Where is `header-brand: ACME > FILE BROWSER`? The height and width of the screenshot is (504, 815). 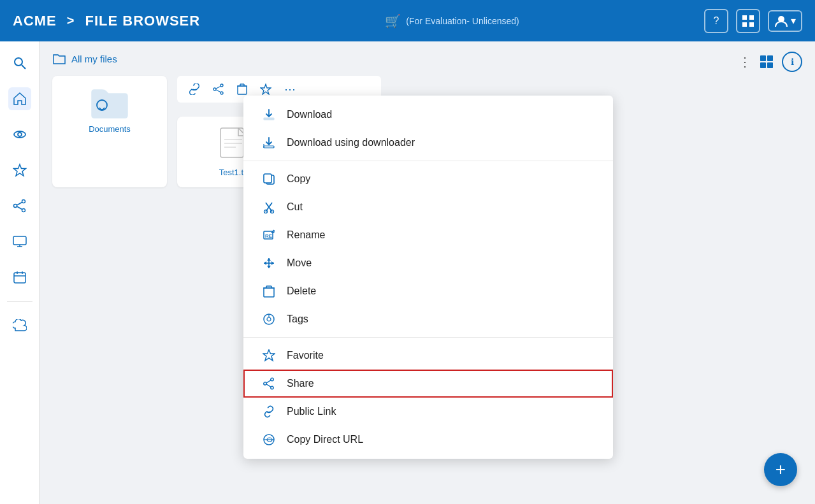 header-brand: ACME > FILE BROWSER is located at coordinates (106, 21).